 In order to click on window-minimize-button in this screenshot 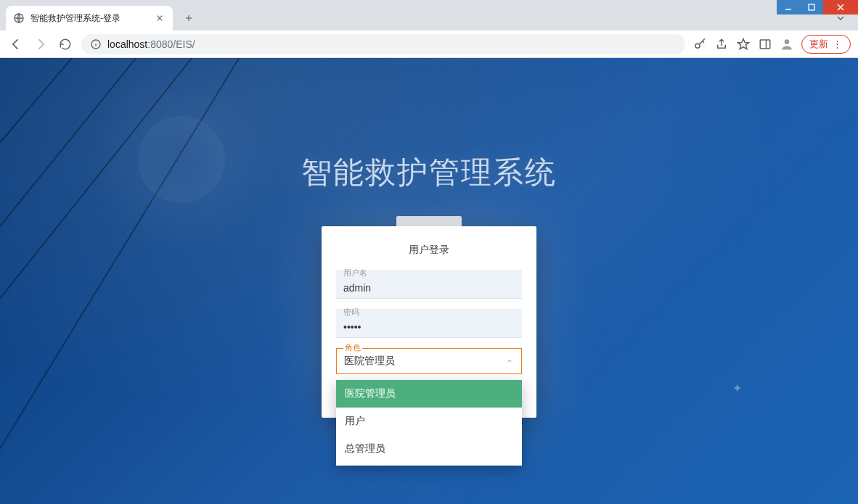, I will do `click(788, 7)`.